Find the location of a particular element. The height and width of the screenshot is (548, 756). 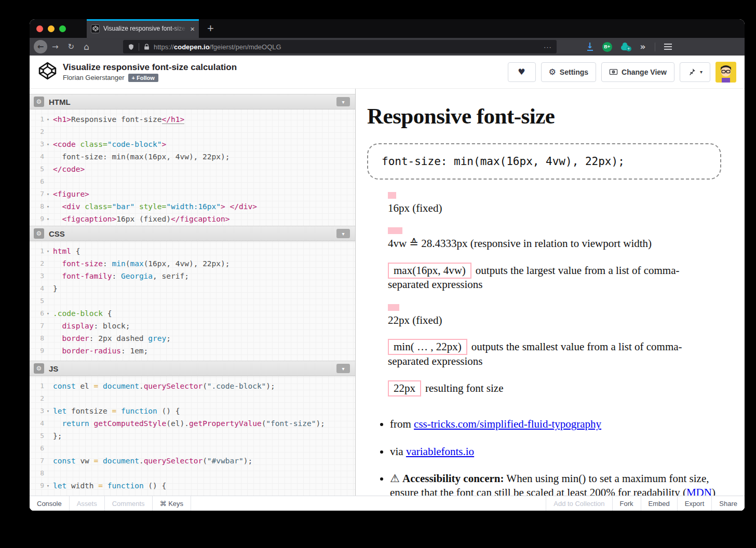

min-box: min( … , 22px) is located at coordinates (428, 347).